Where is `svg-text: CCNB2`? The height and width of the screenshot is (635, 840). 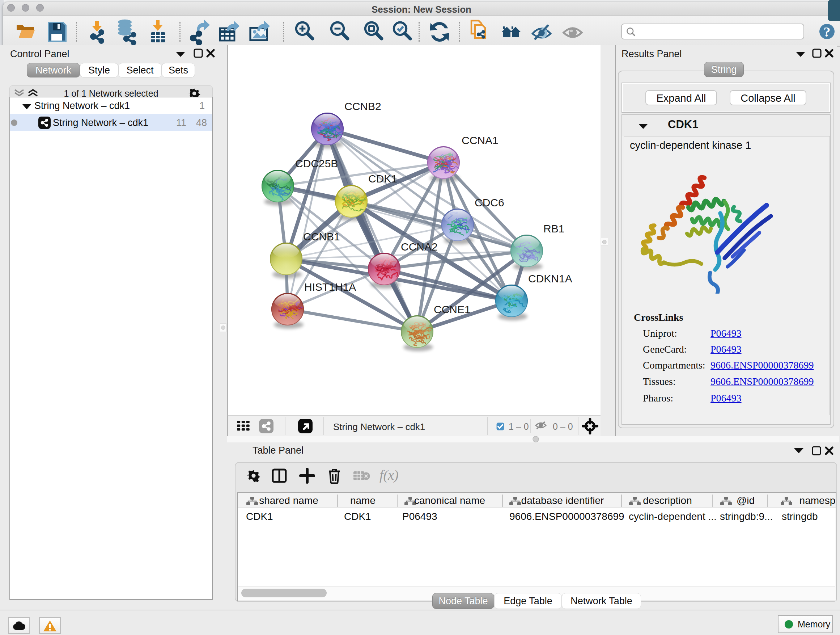
svg-text: CCNB2 is located at coordinates (363, 106).